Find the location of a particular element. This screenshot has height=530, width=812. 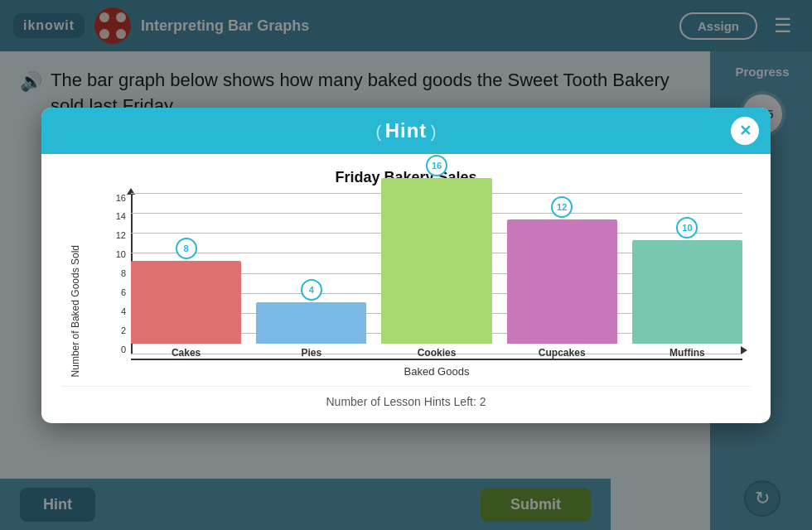

y-axis-ticks: 16 14 12 10 8 6 4 2 0 is located at coordinates (118, 273).